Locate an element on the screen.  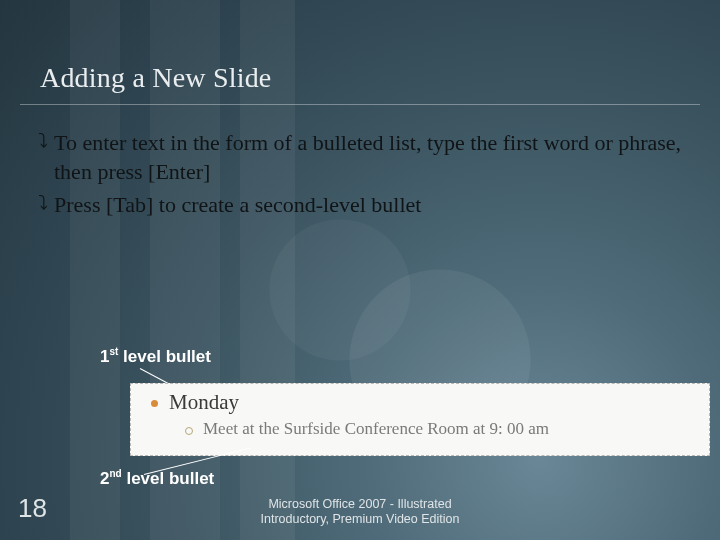
footer-line2: Introductory, Premium Video Edition is located at coordinates (360, 520).